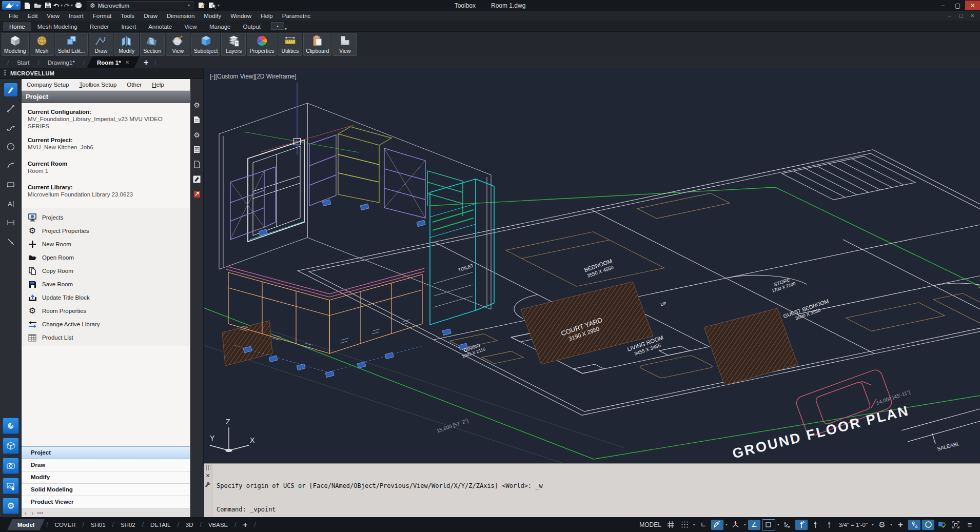 This screenshot has width=980, height=532. Describe the element at coordinates (160, 525) in the screenshot. I see `layout-tab-detail: DETAIL` at that location.